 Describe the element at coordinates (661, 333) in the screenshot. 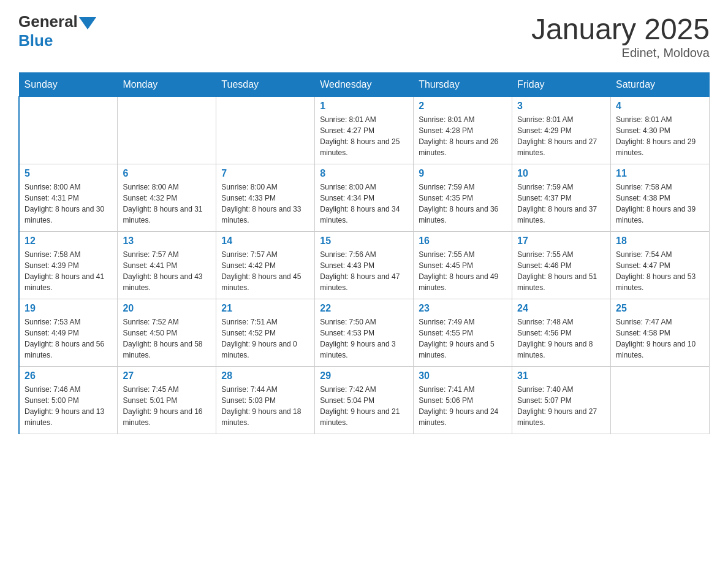

I see `calendar-cell: 25Sunrise: 7:47 AM Sunset: 4:58 PM Dayli…` at that location.